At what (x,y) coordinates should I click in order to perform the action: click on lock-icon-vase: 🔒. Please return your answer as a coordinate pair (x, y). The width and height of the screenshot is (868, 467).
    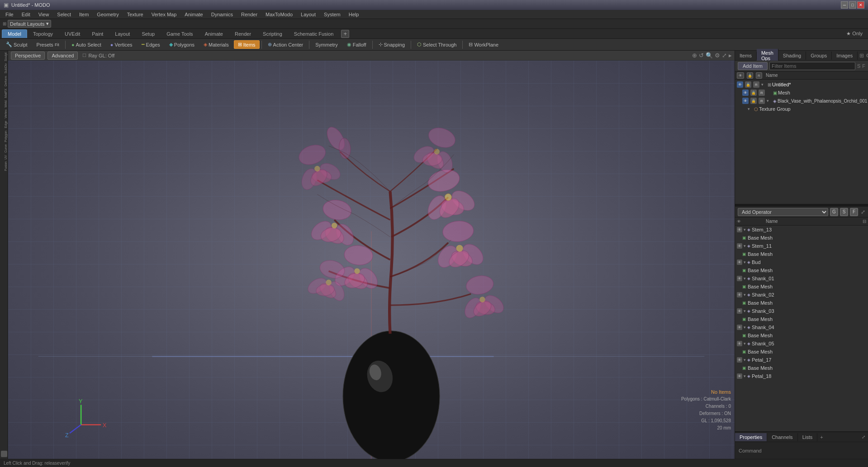
    Looking at the image, I should click on (754, 101).